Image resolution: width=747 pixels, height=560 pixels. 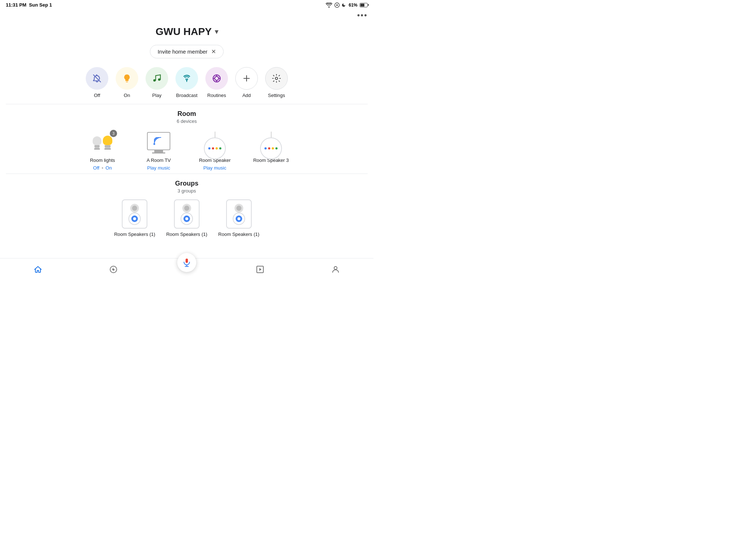 What do you see at coordinates (159, 143) in the screenshot?
I see `room-tv-icon-wrap` at bounding box center [159, 143].